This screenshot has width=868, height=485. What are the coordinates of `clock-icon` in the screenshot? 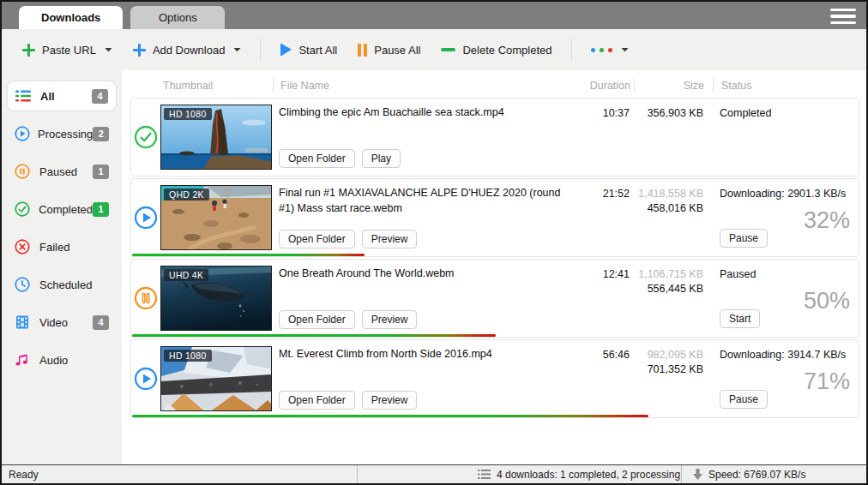 It's located at (23, 284).